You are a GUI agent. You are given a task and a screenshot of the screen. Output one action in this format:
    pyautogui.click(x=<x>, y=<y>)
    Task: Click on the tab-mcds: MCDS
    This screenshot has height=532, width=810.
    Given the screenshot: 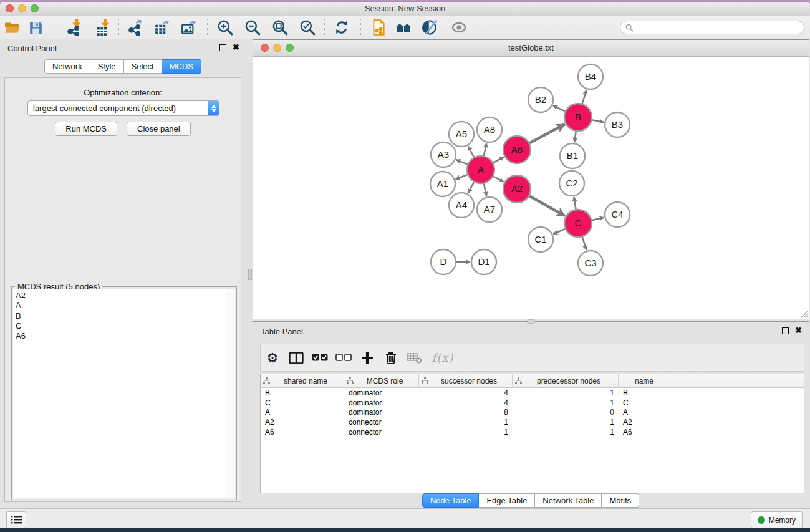 What is the action you would take?
    pyautogui.click(x=182, y=66)
    